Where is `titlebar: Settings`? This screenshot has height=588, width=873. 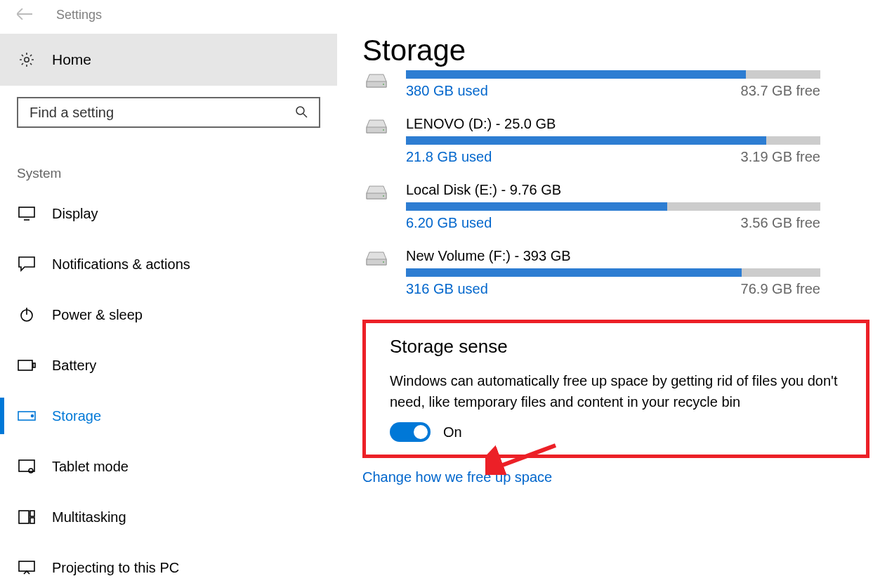 titlebar: Settings is located at coordinates (437, 17).